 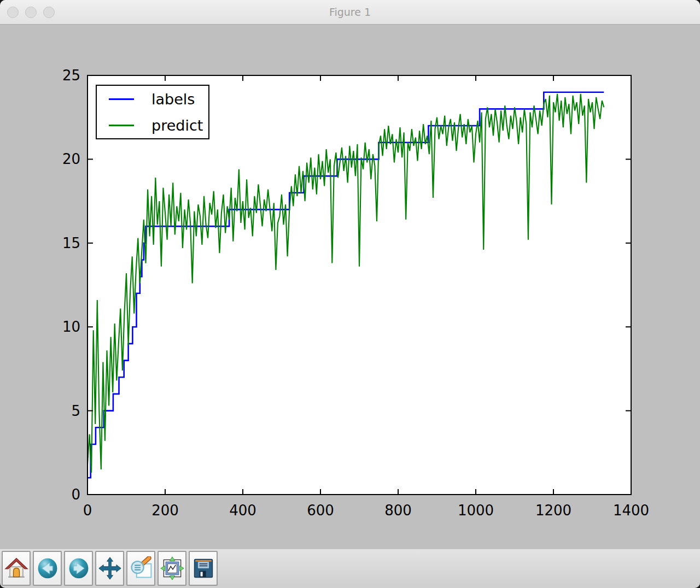 I want to click on configure-subplots-button, so click(x=172, y=568).